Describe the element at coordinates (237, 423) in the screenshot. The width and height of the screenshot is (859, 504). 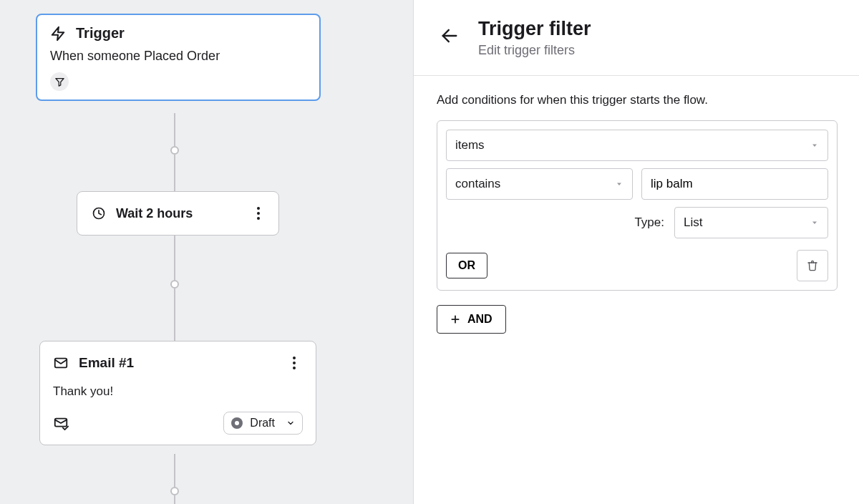
I see `status-dot-icon` at that location.